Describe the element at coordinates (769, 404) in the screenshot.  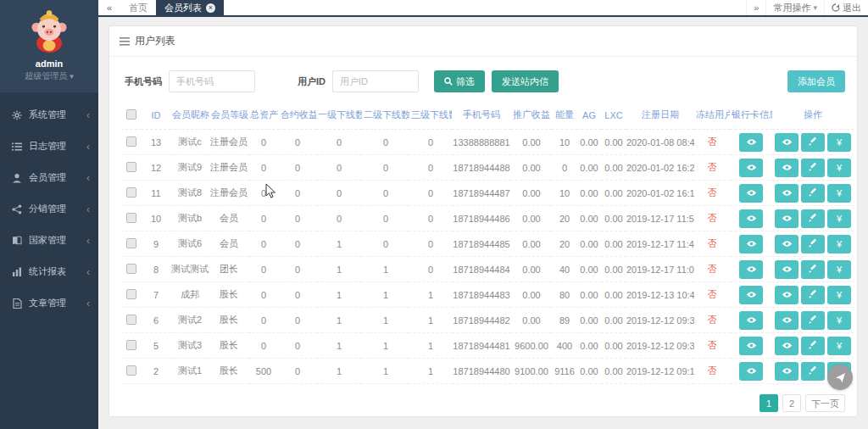
I see `page-button-1: 1` at that location.